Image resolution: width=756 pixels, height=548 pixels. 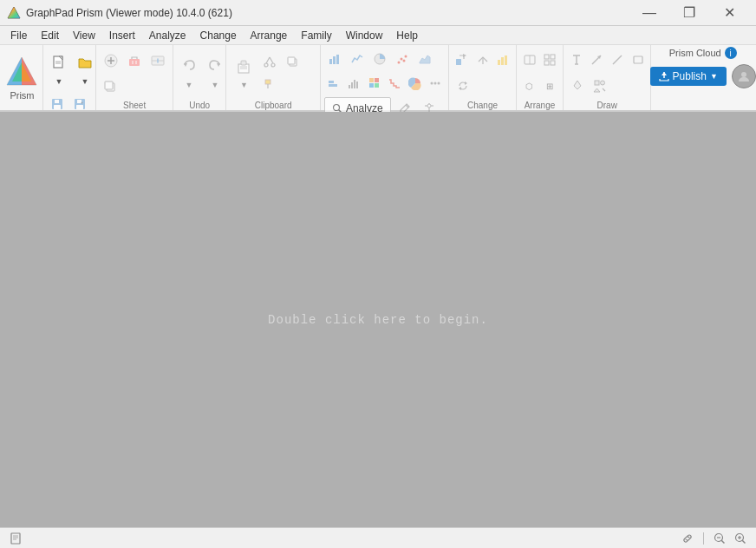 I want to click on add-row-button, so click(x=158, y=61).